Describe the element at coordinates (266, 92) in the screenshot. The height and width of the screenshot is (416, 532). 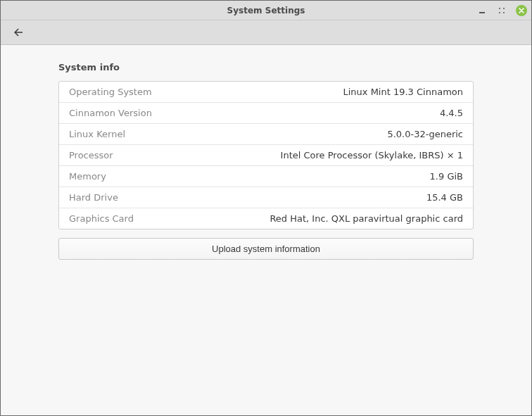
I see `row-operating-system: Operating System Linux Mint 19.3 Cinnamo…` at that location.